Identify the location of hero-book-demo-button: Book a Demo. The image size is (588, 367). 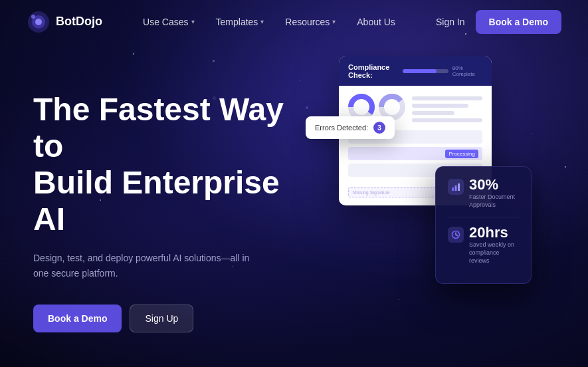
(77, 318).